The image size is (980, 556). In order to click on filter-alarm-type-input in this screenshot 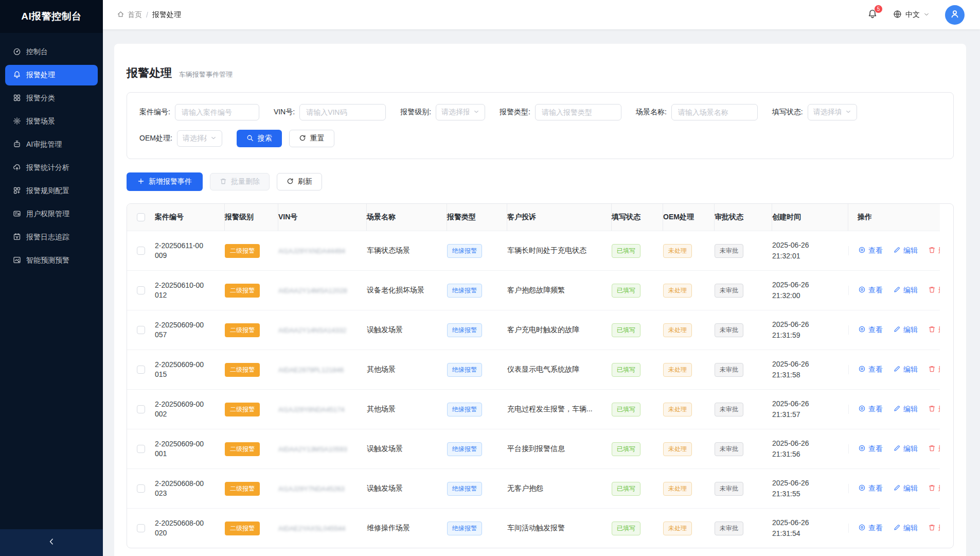, I will do `click(578, 112)`.